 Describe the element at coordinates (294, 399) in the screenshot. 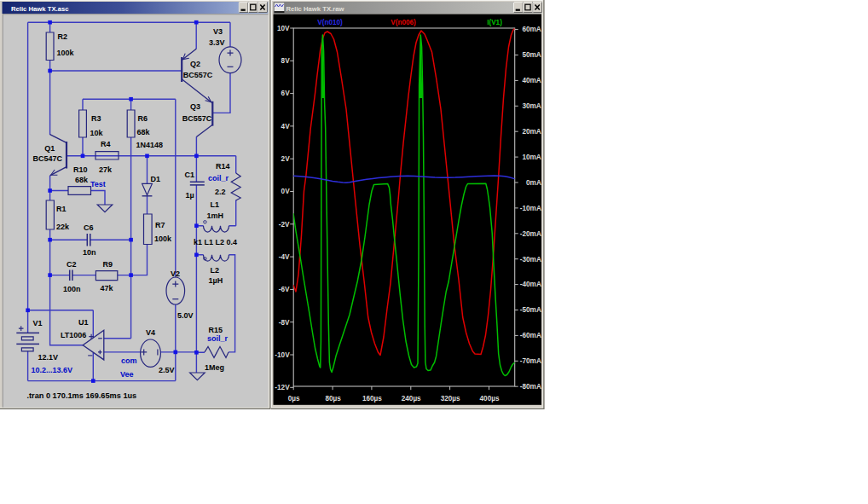

I see `svg-text: 0µs` at that location.